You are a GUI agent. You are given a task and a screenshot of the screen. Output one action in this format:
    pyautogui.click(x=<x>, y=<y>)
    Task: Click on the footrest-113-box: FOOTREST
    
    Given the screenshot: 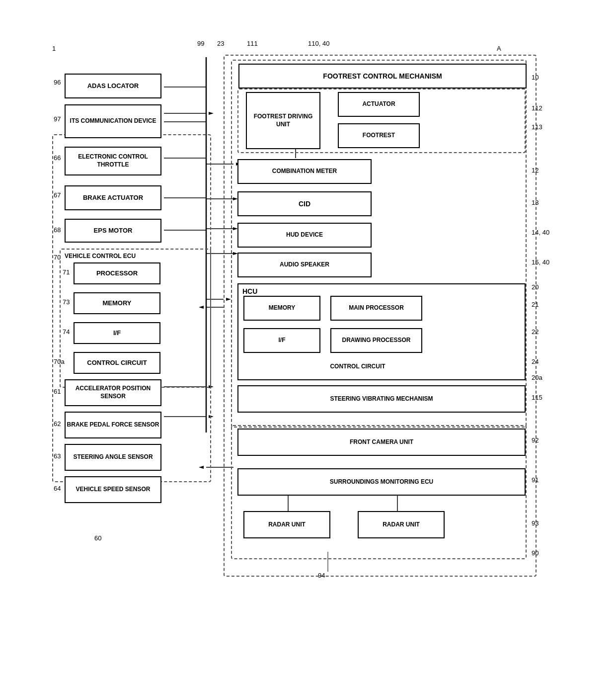 What is the action you would take?
    pyautogui.click(x=379, y=136)
    